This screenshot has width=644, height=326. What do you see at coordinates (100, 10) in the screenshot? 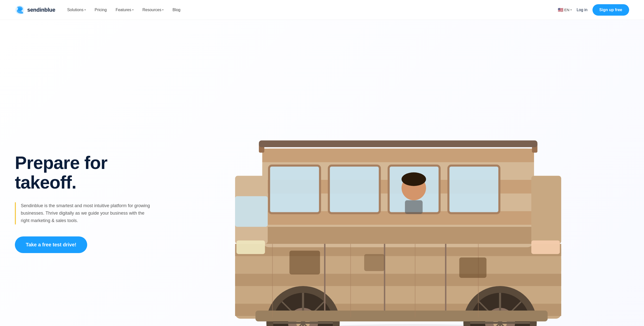
I see `nav-item-pricing: Pricing` at bounding box center [100, 10].